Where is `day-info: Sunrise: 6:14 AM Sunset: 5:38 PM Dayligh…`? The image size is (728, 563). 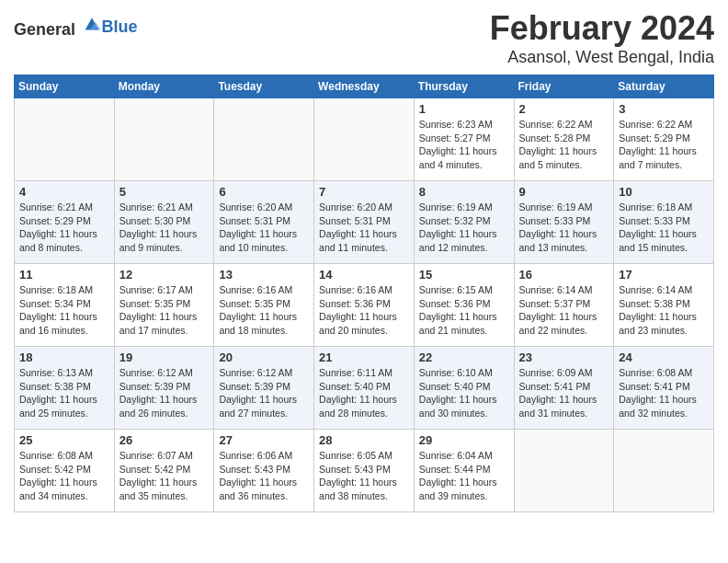 day-info: Sunrise: 6:14 AM Sunset: 5:38 PM Dayligh… is located at coordinates (664, 311).